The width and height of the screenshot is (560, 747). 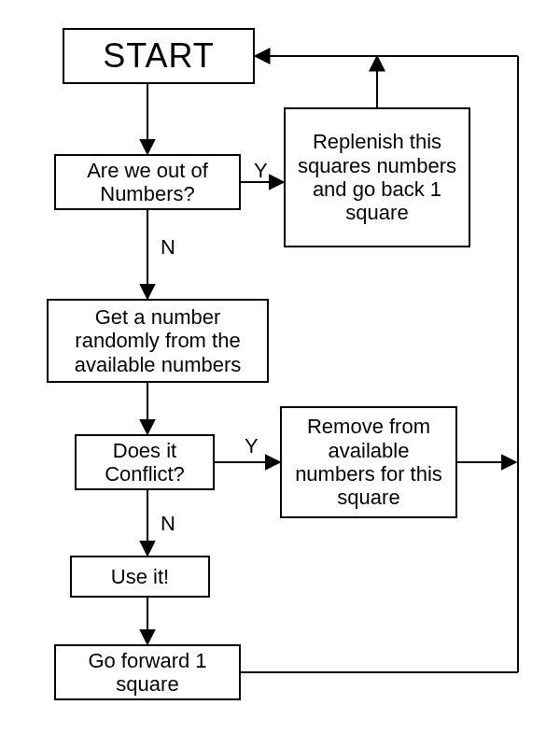 What do you see at coordinates (377, 177) in the screenshot?
I see `process-replenish-label: Replenish this squares numbers and go ba…` at bounding box center [377, 177].